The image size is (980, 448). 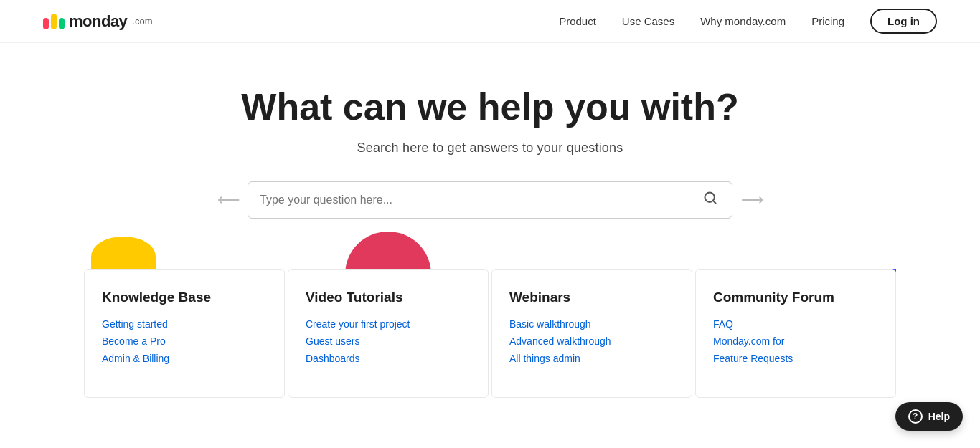 I want to click on link-all-things-admin: All things admin, so click(x=592, y=358).